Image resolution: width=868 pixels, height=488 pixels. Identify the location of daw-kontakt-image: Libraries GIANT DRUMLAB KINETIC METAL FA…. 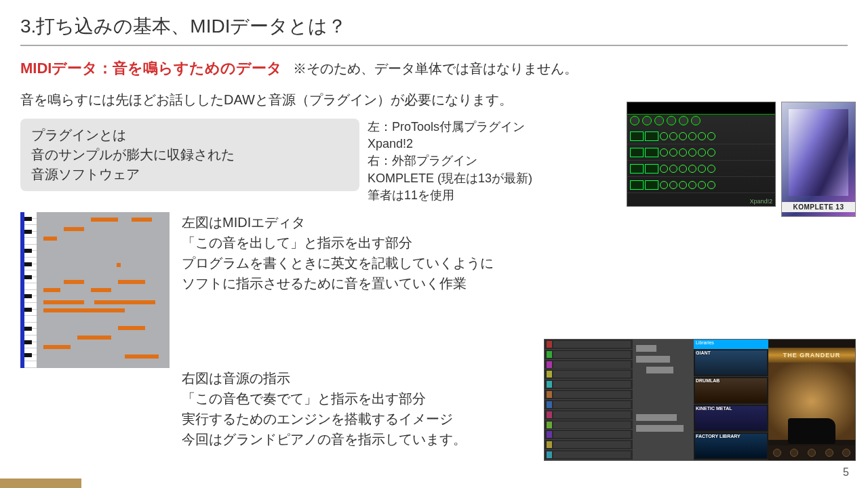
(700, 400).